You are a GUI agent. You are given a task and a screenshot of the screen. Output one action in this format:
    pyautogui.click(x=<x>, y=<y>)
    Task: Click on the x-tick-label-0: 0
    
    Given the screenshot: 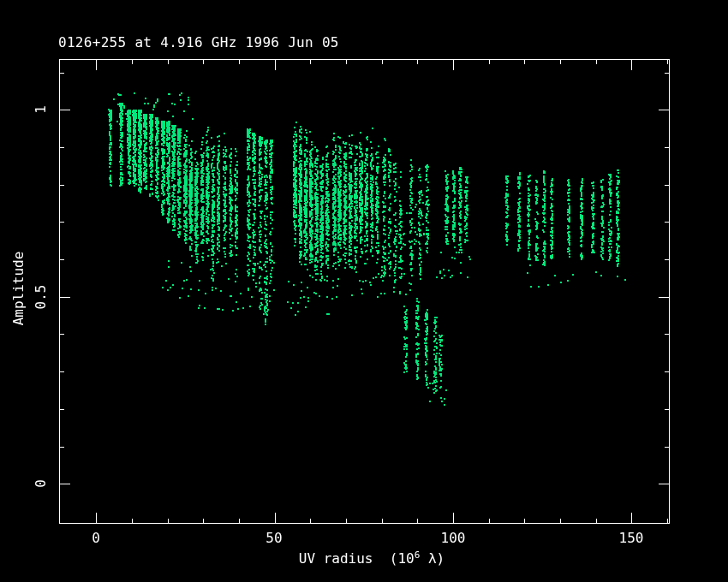 What is the action you would take?
    pyautogui.click(x=96, y=537)
    